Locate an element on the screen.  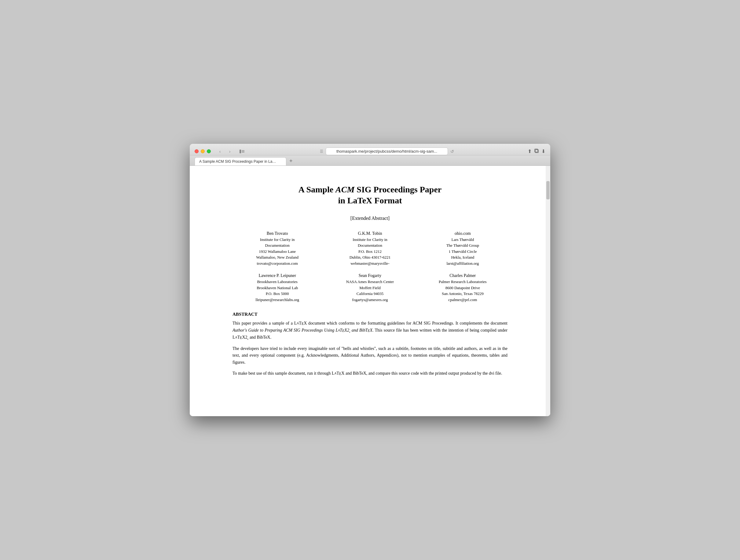
title-bar: ‹ › ☰ thomaspark.me/project/pubcss/demo/… is located at coordinates (370, 150).